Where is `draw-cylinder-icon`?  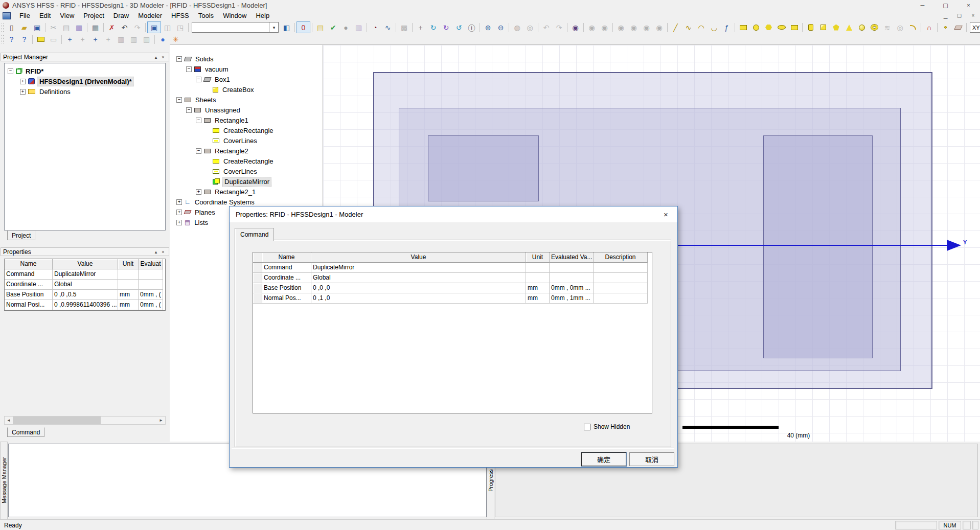 draw-cylinder-icon is located at coordinates (811, 28).